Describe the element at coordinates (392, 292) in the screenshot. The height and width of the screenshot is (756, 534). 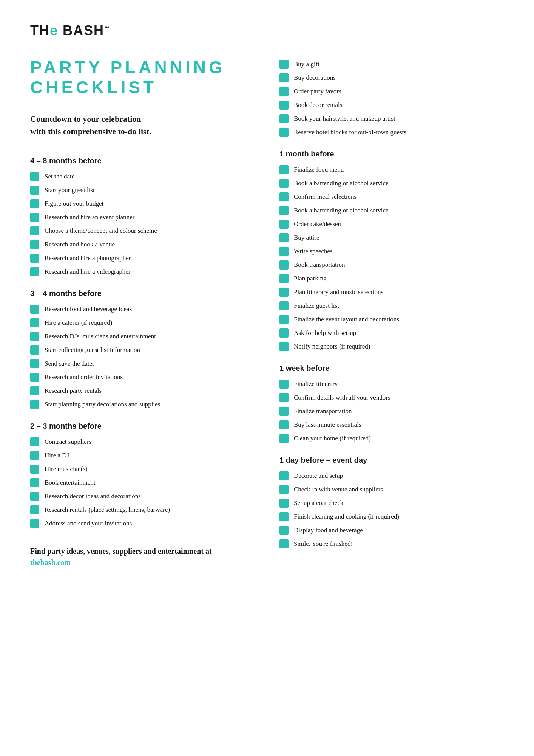
I see `list-item: Plan itinerary and music selections` at that location.